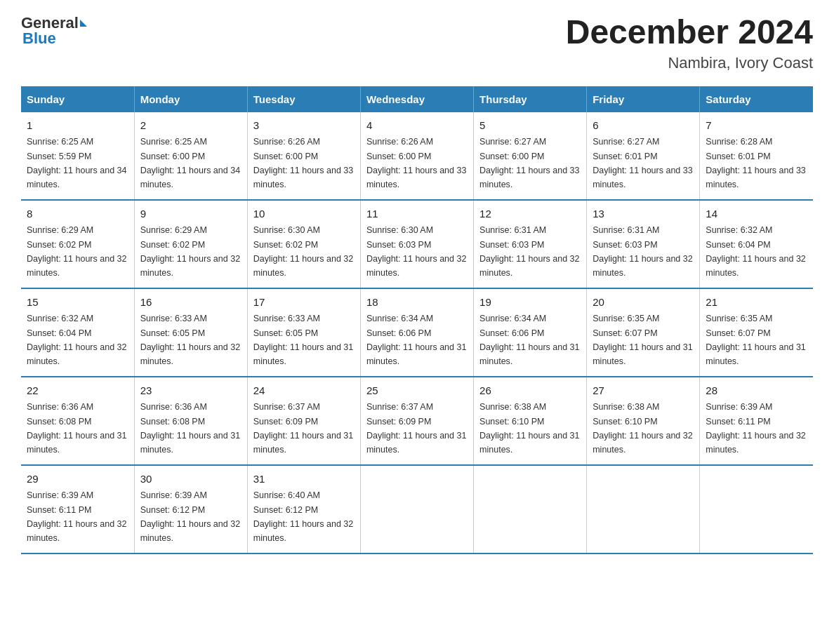  Describe the element at coordinates (77, 244) in the screenshot. I see `calendar-cell: 8Sunrise: 6:29 AMSunset: 6:02 PMDaylight…` at that location.